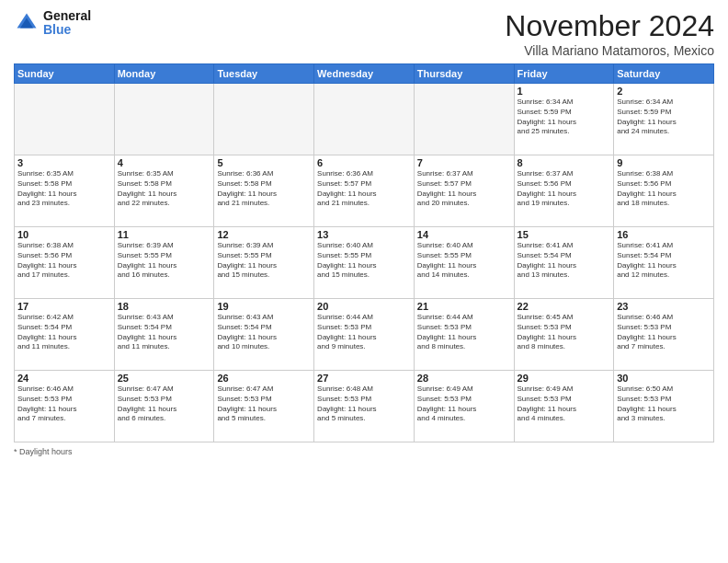 The image size is (728, 563). I want to click on day-number: 9, so click(664, 163).